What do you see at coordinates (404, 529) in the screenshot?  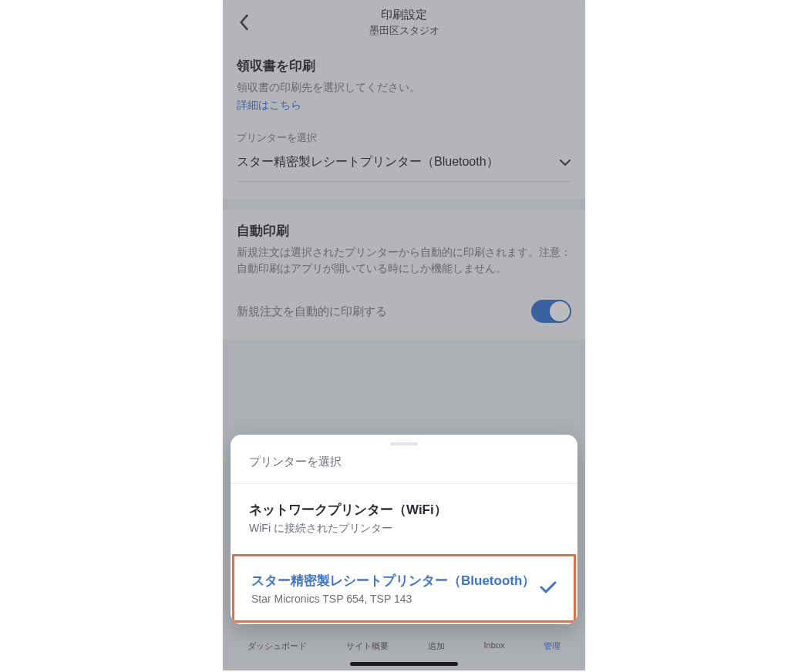 I see `option-sub: WiFi に接続されたプリンター` at bounding box center [404, 529].